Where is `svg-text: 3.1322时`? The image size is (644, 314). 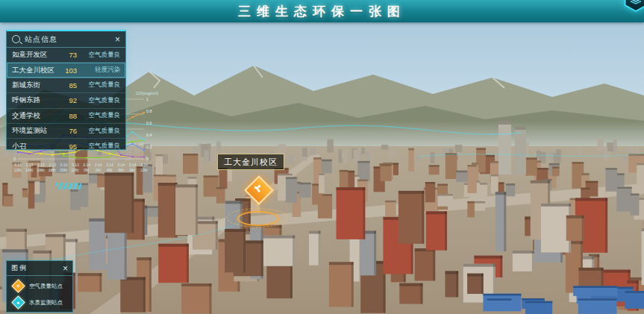
svg-text: 3.1322时 is located at coordinates (76, 167).